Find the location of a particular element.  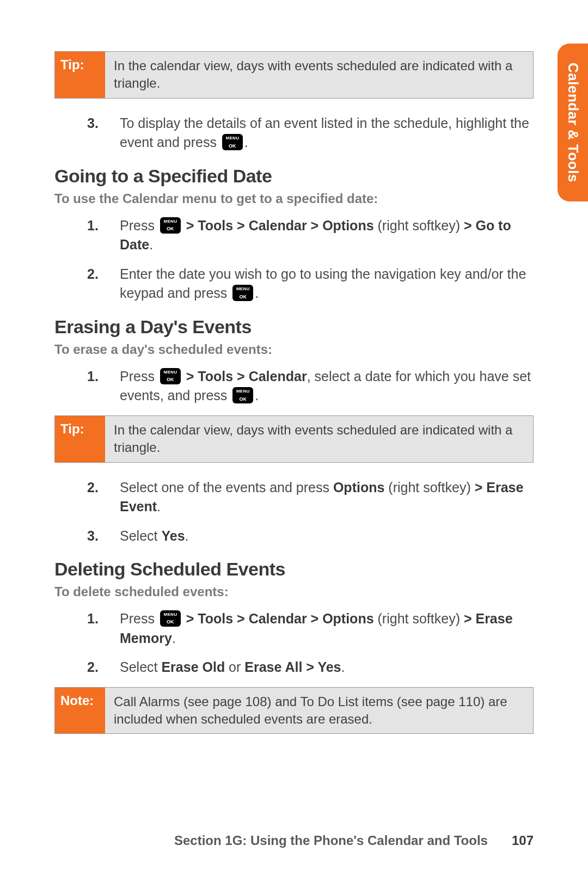

step-text: To display the details of an event liste… is located at coordinates (324, 133).